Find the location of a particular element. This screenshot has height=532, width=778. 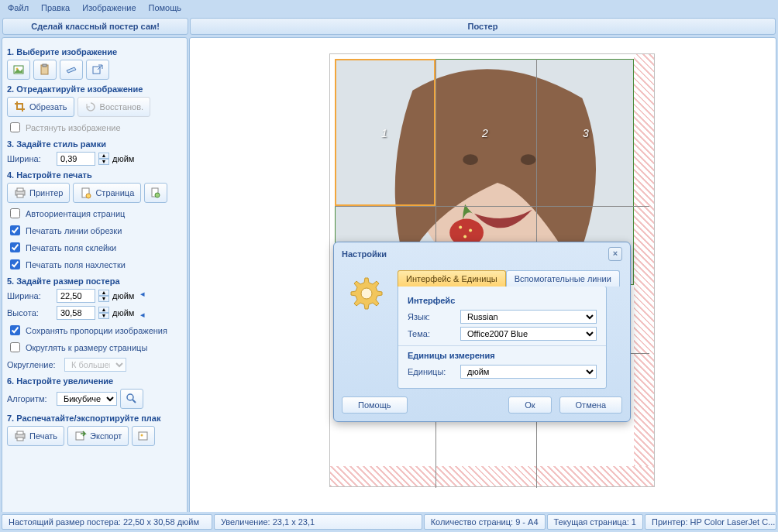

gear-icon is located at coordinates (365, 293).